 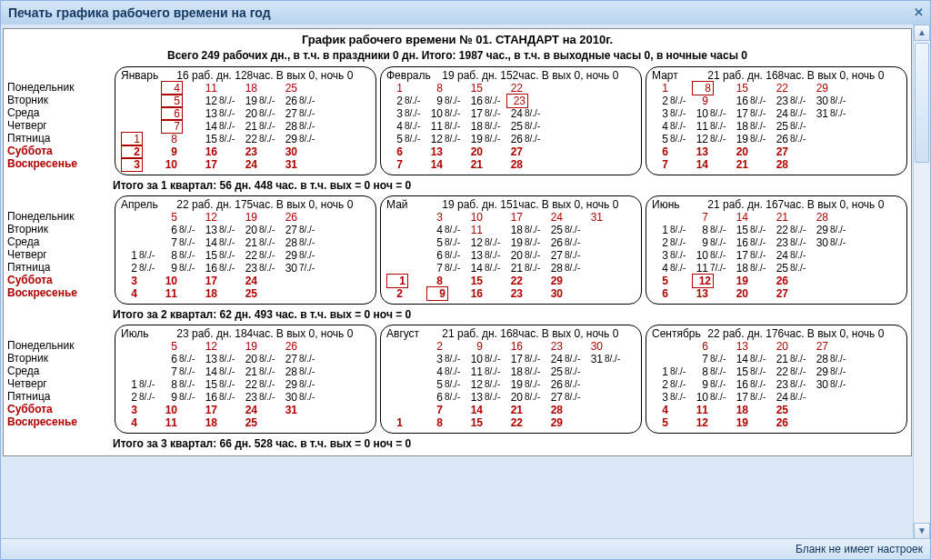 I want to click on quarter-row-peek: Октябрь 22 раб. дн. 176час. В вых 0, ноч…, so click(x=457, y=453).